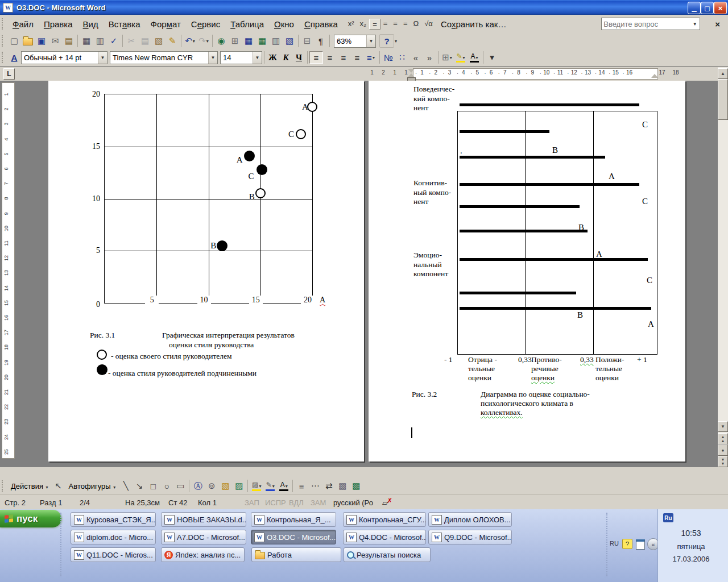 Image resolution: width=728 pixels, height=582 pixels. What do you see at coordinates (720, 8) in the screenshot?
I see `close-button: ×` at bounding box center [720, 8].